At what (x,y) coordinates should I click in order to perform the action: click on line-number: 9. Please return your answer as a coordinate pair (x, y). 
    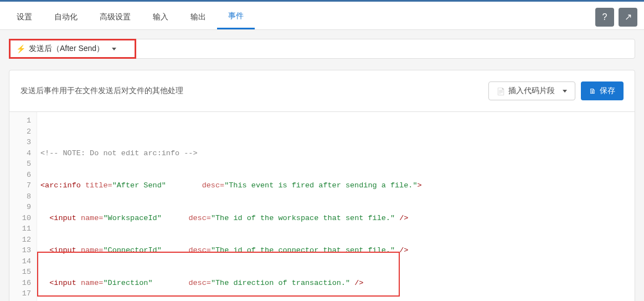
    Looking at the image, I should click on (20, 207).